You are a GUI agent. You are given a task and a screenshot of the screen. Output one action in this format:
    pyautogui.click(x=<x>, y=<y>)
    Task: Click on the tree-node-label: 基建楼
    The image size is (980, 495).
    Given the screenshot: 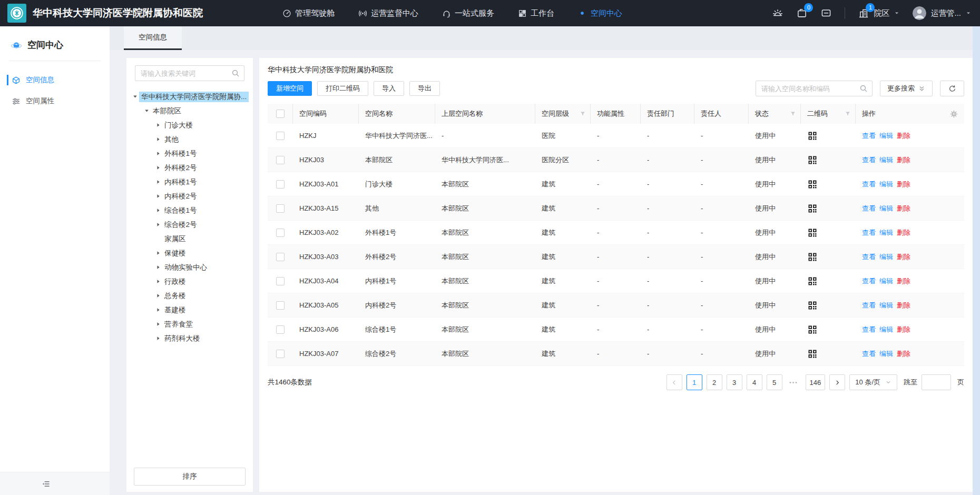 What is the action you would take?
    pyautogui.click(x=175, y=310)
    